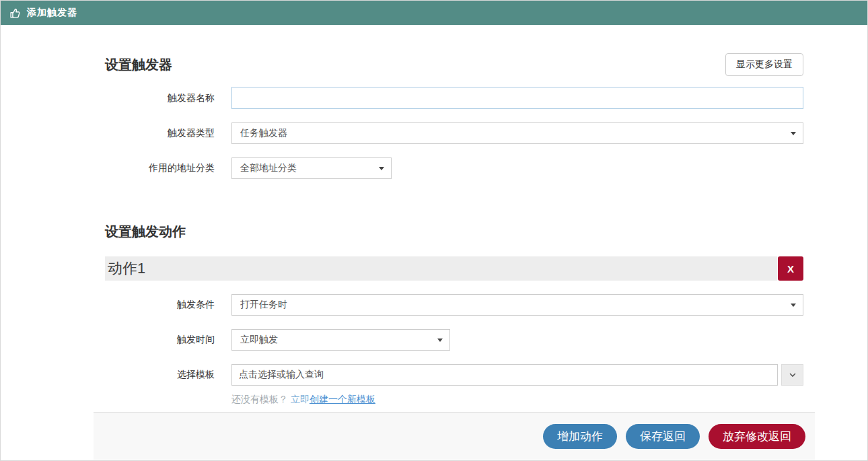  Describe the element at coordinates (517, 305) in the screenshot. I see `trigger-condition-select: 打开任务时` at that location.